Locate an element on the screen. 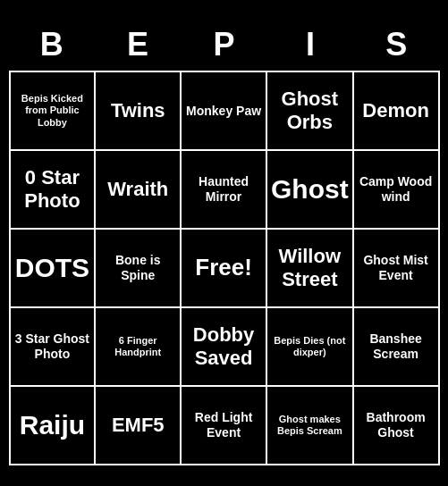  bingo-cell-3: Ghost Orbs is located at coordinates (309, 111).